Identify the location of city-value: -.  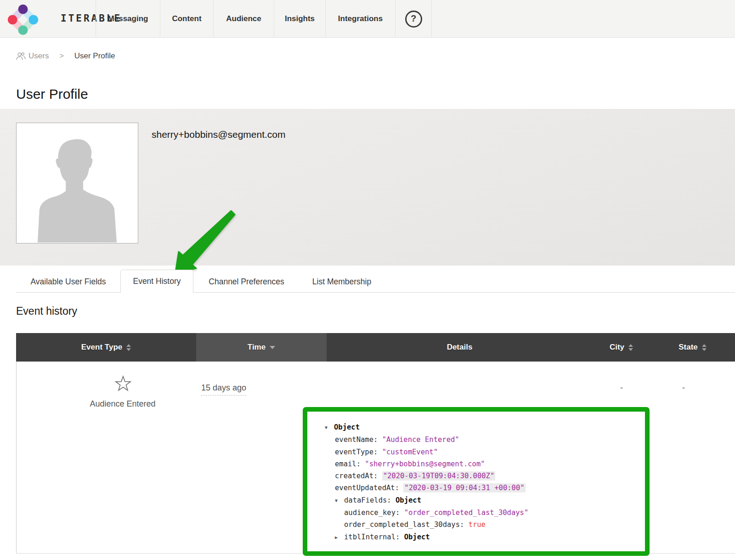
(622, 388).